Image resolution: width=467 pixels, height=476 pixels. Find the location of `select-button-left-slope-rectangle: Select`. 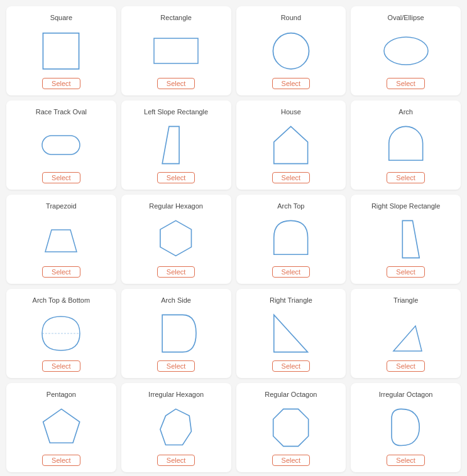

select-button-left-slope-rectangle: Select is located at coordinates (176, 178).